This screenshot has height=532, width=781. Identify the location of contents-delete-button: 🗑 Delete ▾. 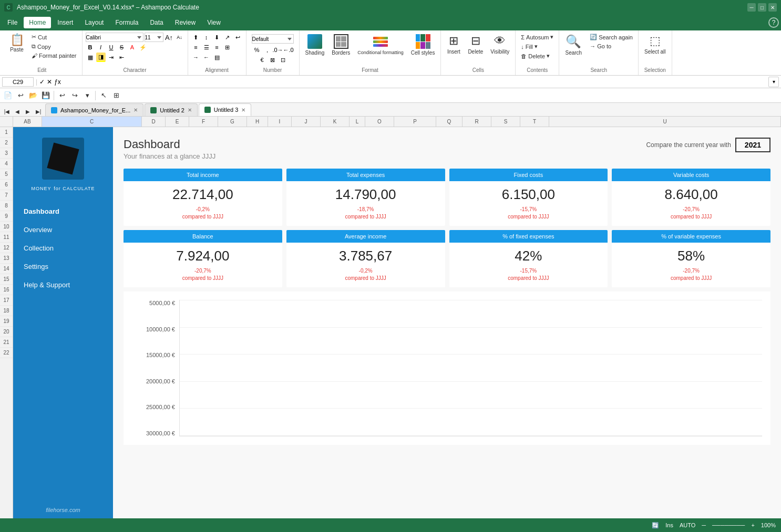
(537, 56).